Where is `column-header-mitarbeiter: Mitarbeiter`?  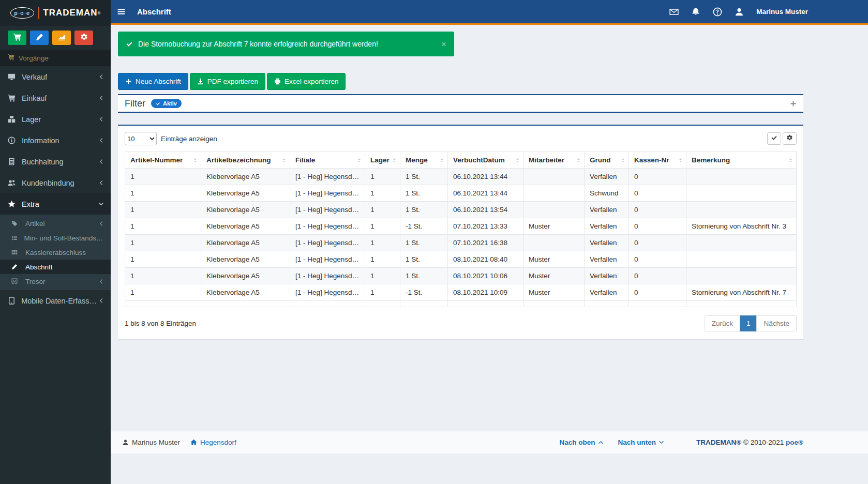
column-header-mitarbeiter: Mitarbeiter is located at coordinates (554, 160).